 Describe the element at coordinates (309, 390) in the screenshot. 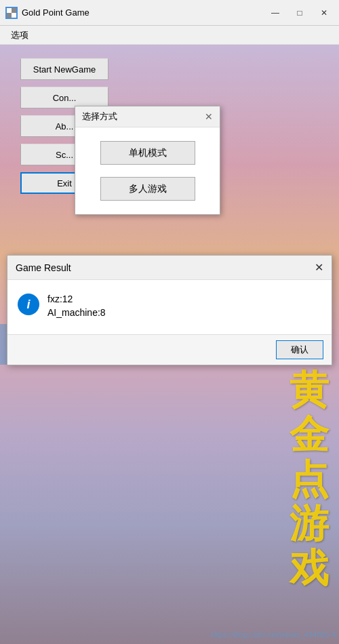

I see `chinese-char-1: 黄` at that location.